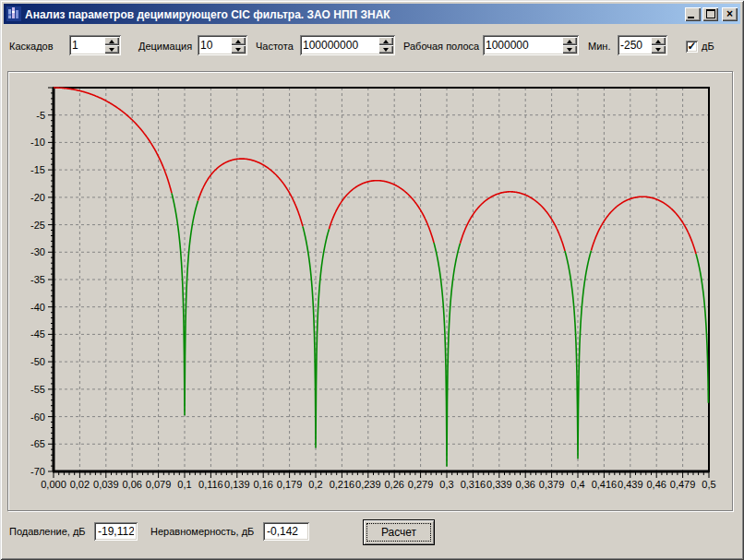 This screenshot has height=560, width=744. I want to click on db-checkbox: ✓, so click(692, 46).